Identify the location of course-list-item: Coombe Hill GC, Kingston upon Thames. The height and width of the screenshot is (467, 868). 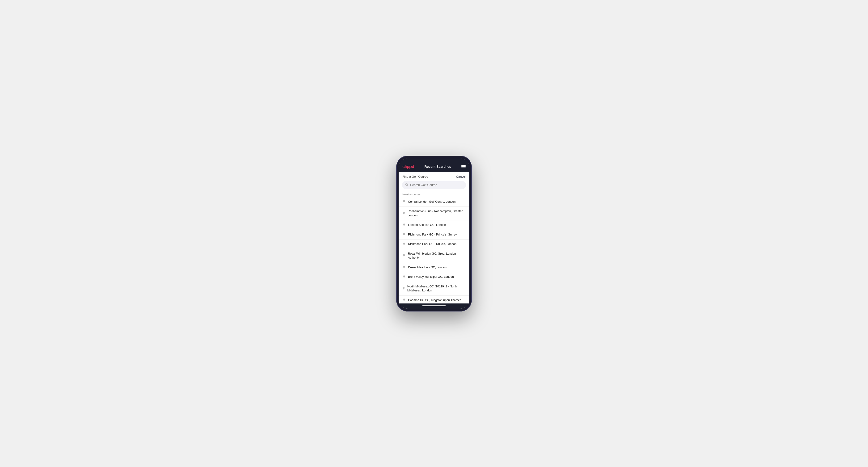
(434, 300).